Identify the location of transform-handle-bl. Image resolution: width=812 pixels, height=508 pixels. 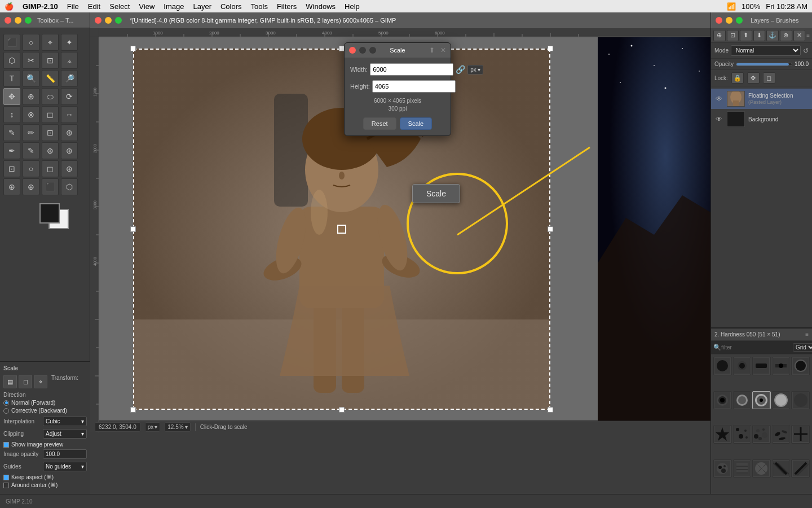
(133, 410).